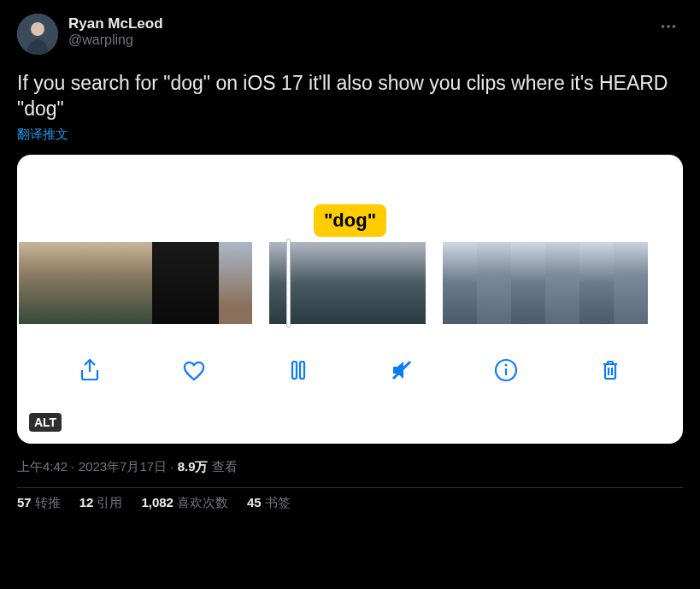 The height and width of the screenshot is (589, 700). What do you see at coordinates (356, 40) in the screenshot?
I see `author-handle: @warpling` at bounding box center [356, 40].